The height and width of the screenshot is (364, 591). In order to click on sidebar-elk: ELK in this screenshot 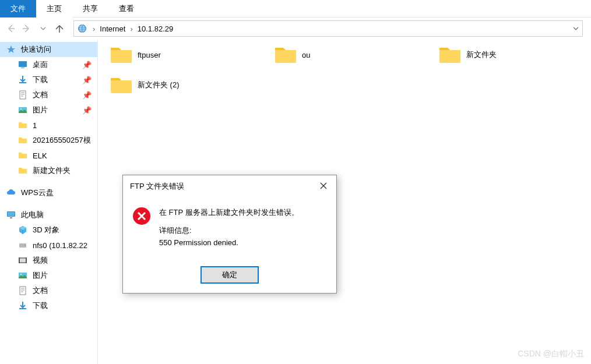, I will do `click(49, 156)`.